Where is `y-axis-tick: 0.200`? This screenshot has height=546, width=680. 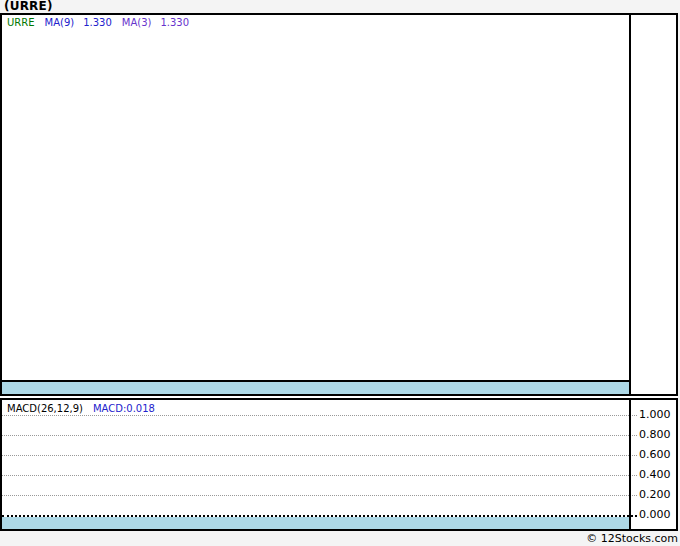
y-axis-tick: 0.200 is located at coordinates (659, 494).